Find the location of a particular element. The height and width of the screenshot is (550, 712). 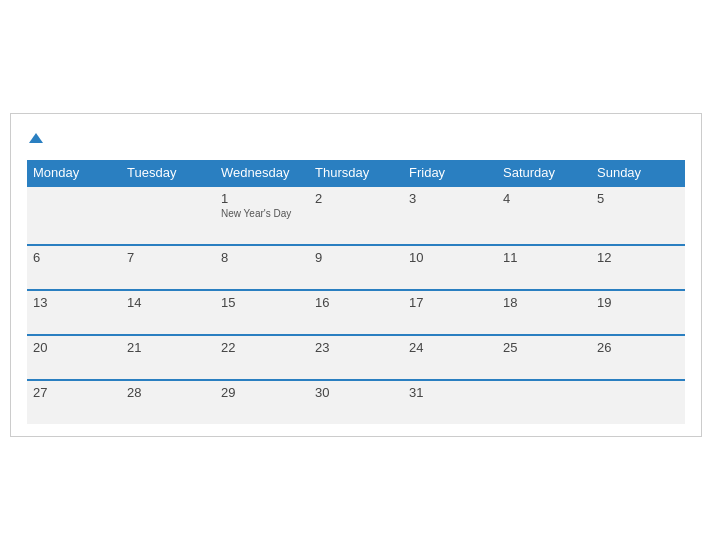

day-number: 3 is located at coordinates (412, 198).